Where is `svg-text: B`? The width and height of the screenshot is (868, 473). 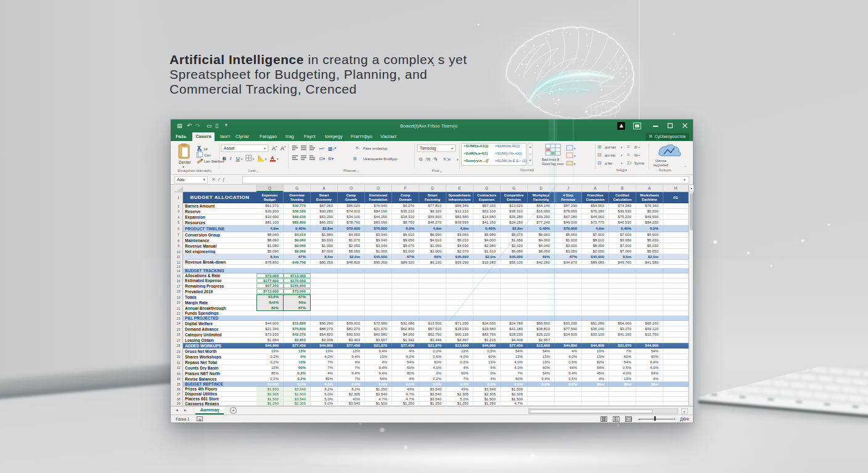 svg-text: B is located at coordinates (224, 159).